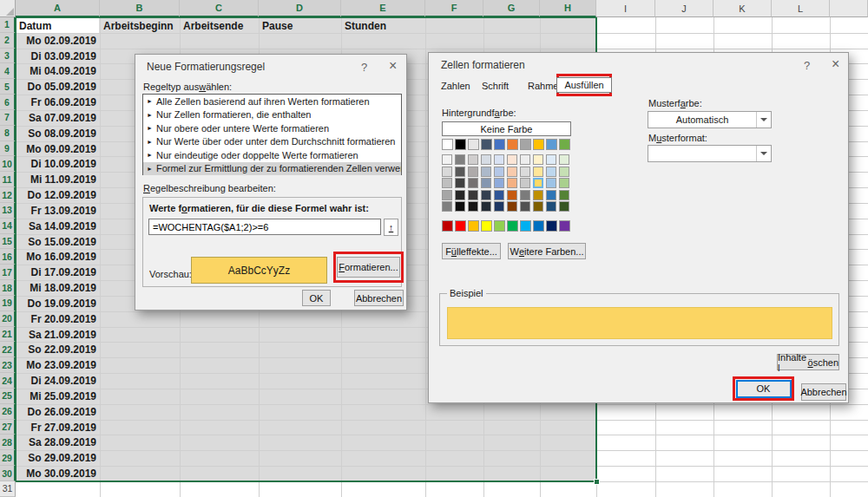 This screenshot has height=497, width=868. What do you see at coordinates (57, 442) in the screenshot?
I see `cell-date: Sa 28.09.2019` at bounding box center [57, 442].